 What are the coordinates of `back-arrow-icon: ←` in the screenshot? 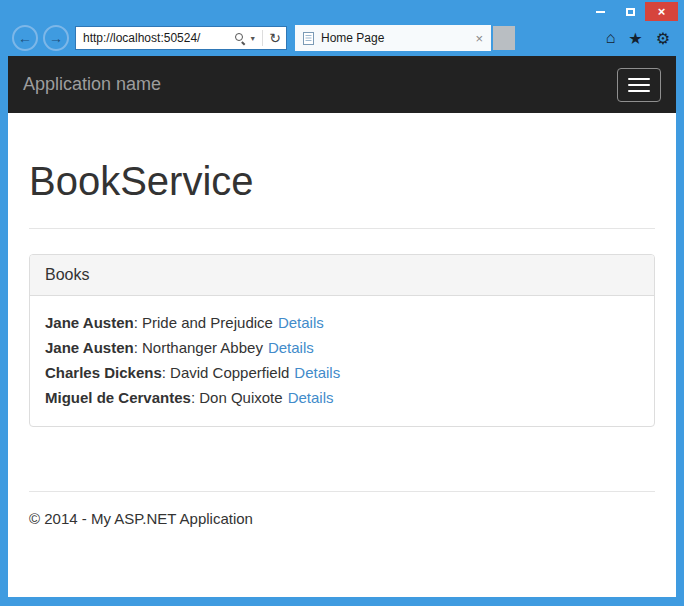 It's located at (25, 38).